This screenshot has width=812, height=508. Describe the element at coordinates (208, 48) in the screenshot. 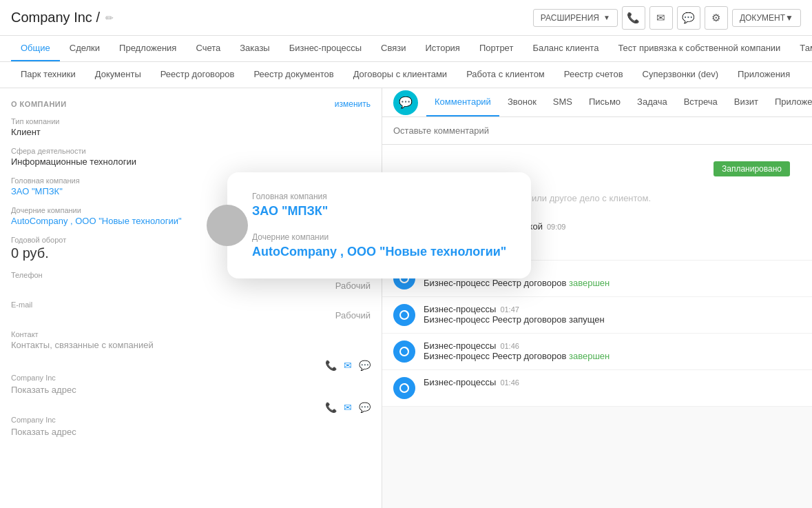

I see `nav-tab-счета: Счета` at that location.